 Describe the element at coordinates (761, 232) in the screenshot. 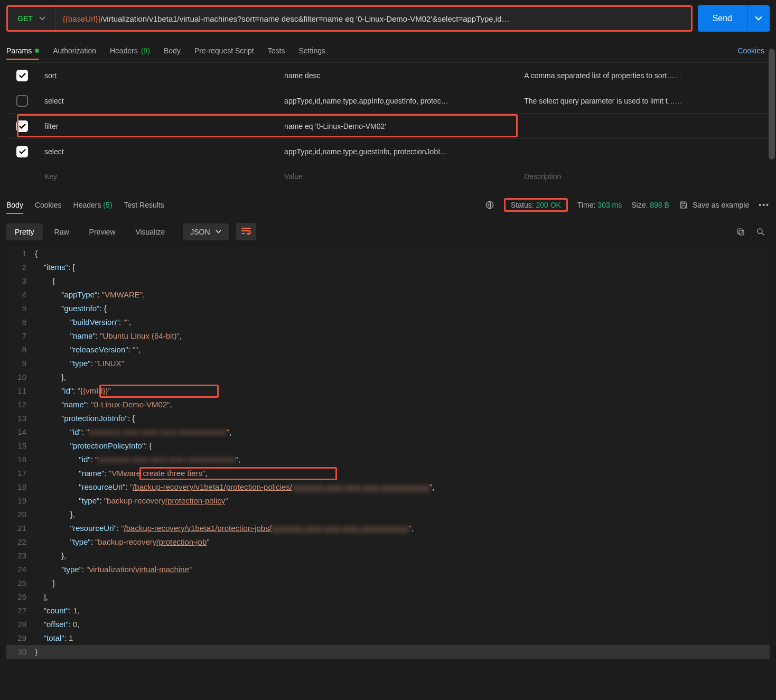

I see `search-button` at that location.